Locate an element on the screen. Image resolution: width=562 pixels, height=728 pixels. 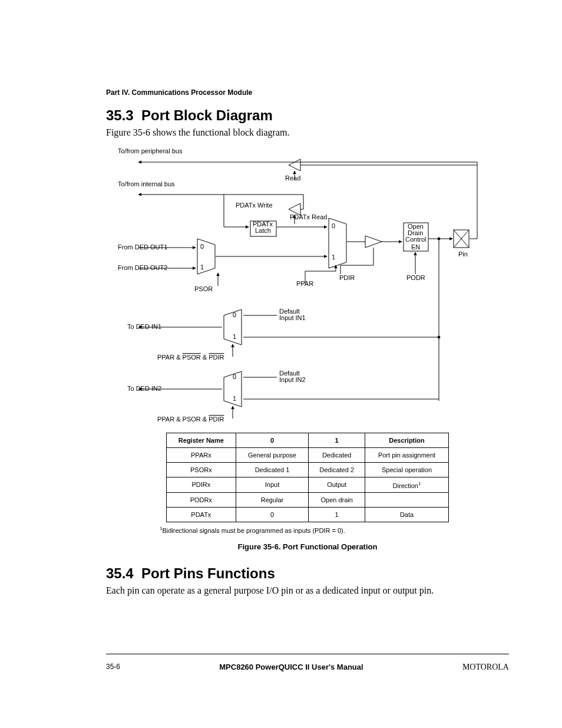
cond2-label: PPAR & PSOR & PDIR is located at coordinates (191, 420).